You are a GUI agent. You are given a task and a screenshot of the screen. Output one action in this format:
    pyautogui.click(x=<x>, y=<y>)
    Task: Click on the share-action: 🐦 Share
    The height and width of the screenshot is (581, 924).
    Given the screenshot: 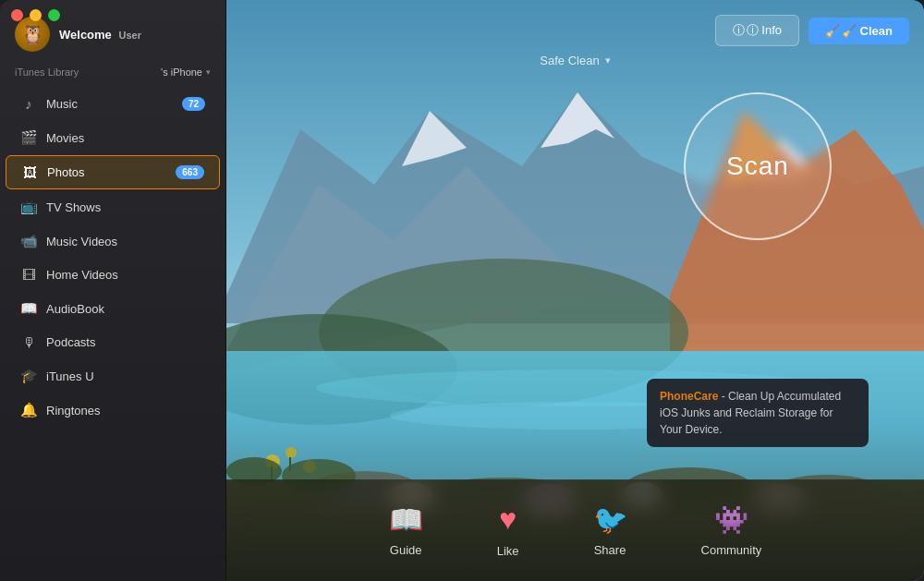 What is the action you would take?
    pyautogui.click(x=610, y=530)
    